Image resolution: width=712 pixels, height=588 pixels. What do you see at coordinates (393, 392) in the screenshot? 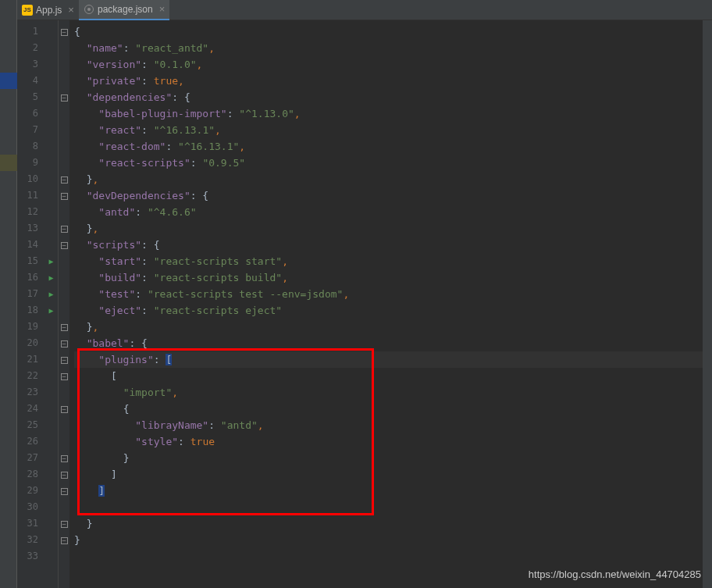
I see `code-line: "import",` at bounding box center [393, 392].